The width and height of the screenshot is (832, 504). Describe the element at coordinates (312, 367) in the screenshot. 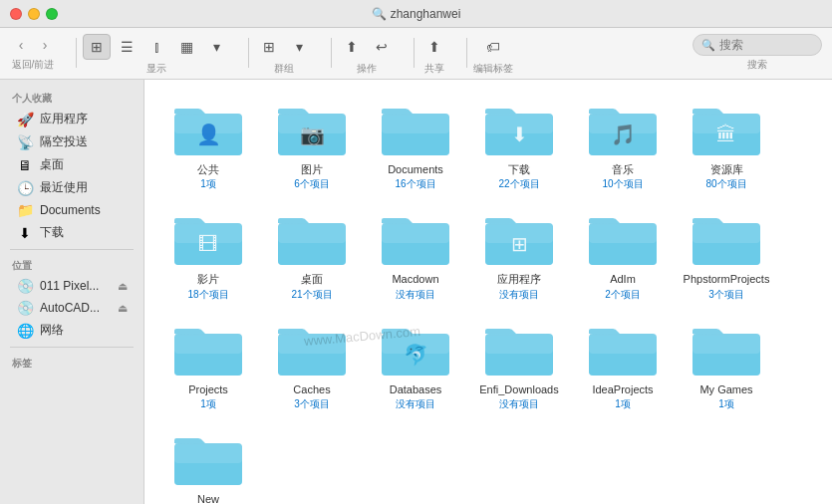

I see `folder-item-caches: Caches 3个项目` at that location.